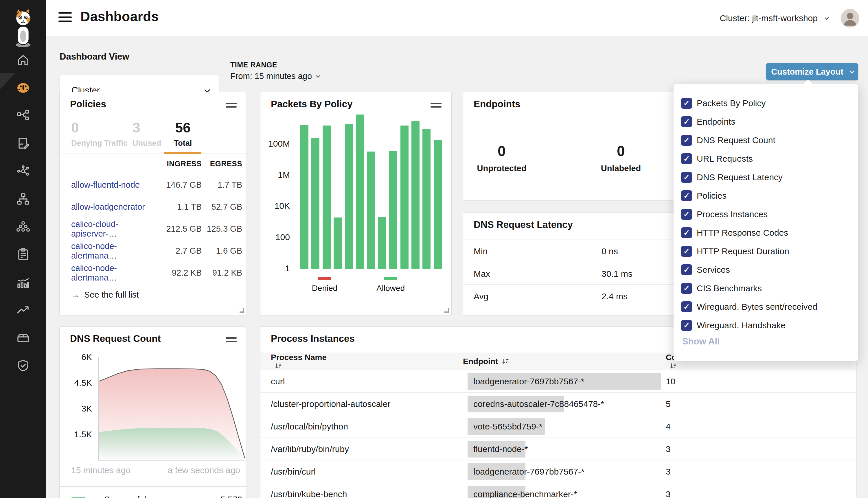  What do you see at coordinates (558, 381) in the screenshot?
I see `process-row: curlloadgenerator-7697bb7567-*10` at bounding box center [558, 381].